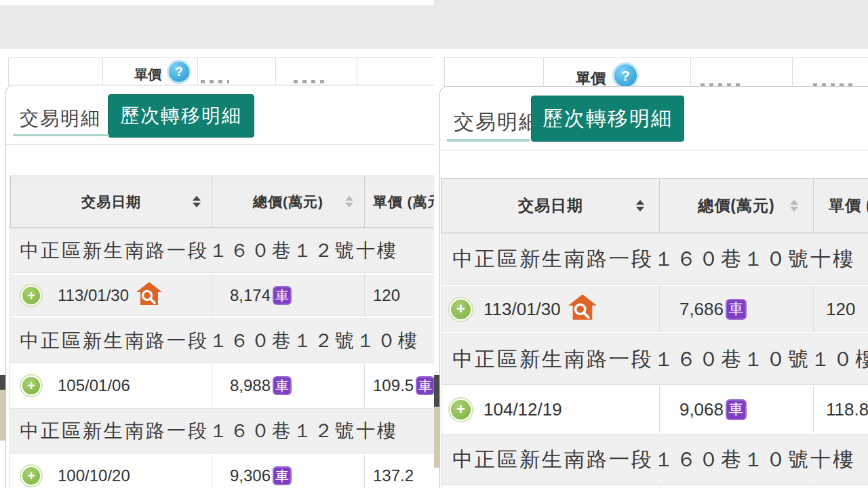  I want to click on column-header-unit-price: 單價 (萬元, so click(399, 202).